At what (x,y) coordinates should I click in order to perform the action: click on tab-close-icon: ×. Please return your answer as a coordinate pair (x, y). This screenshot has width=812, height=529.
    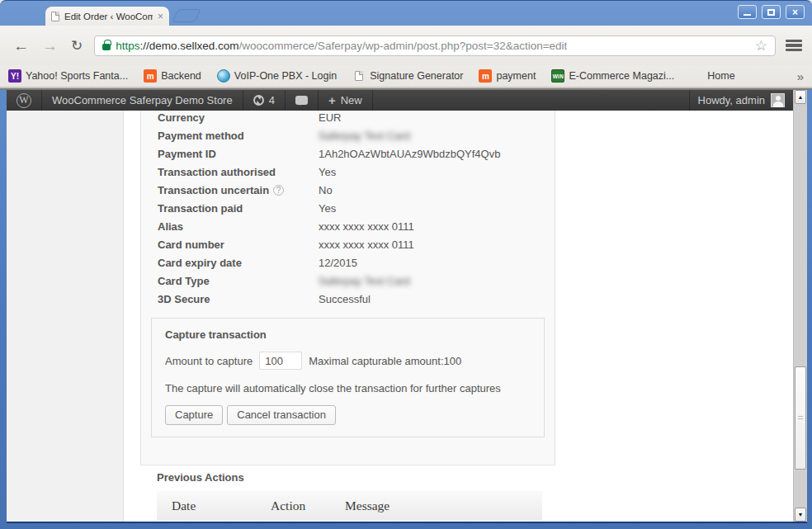
    Looking at the image, I should click on (160, 17).